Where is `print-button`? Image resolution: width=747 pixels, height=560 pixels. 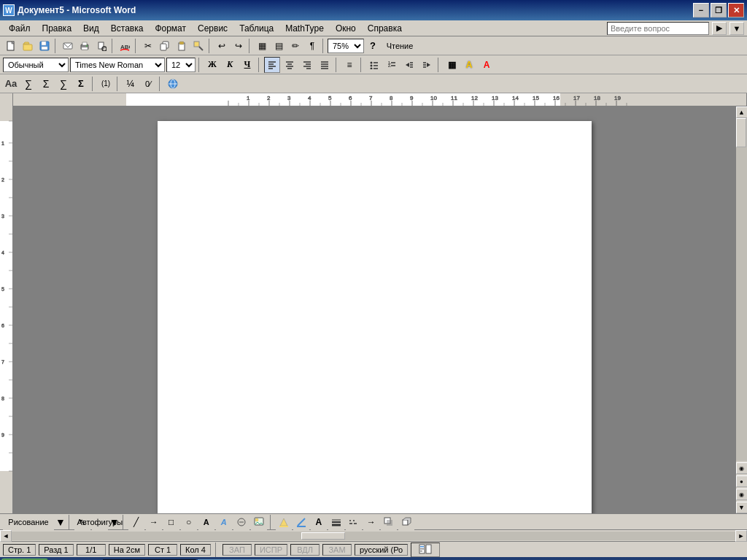
print-button is located at coordinates (85, 46).